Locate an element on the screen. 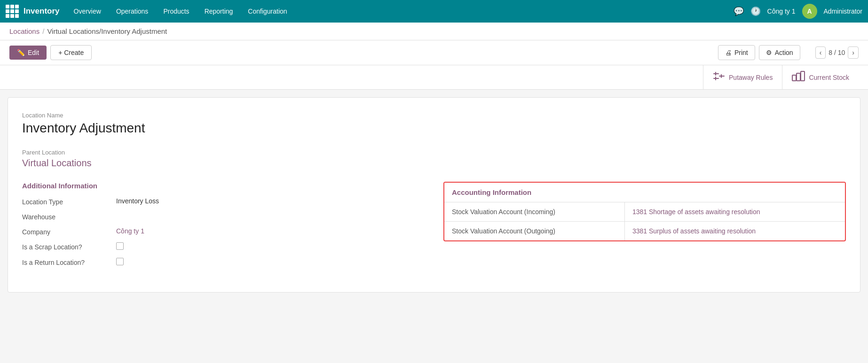  incoming-value: 1381 Shortage of assets awaiting resolut… is located at coordinates (734, 212).